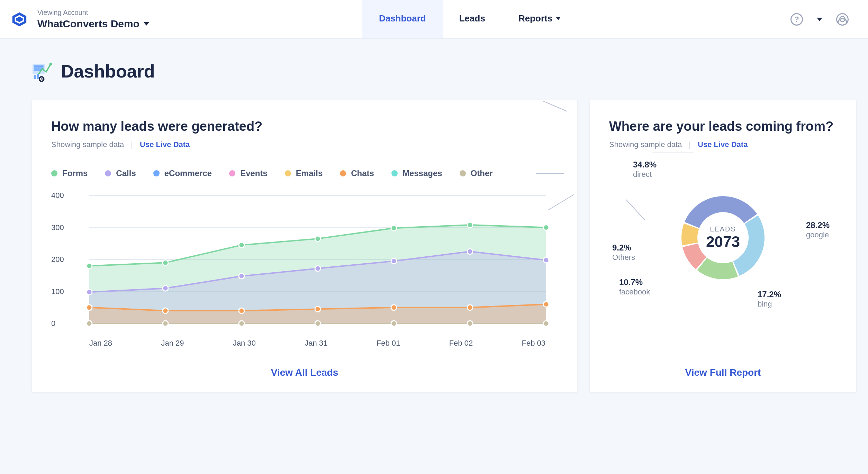 The height and width of the screenshot is (474, 868). Describe the element at coordinates (403, 19) in the screenshot. I see `tab-label: Dashboard` at that location.